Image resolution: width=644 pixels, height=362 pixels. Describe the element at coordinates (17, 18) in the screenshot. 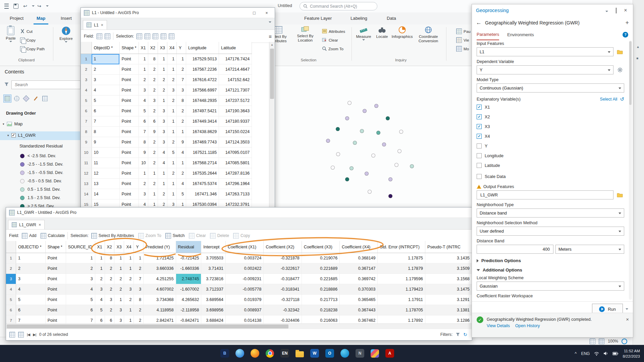

I see `tab-project: Project` at that location.